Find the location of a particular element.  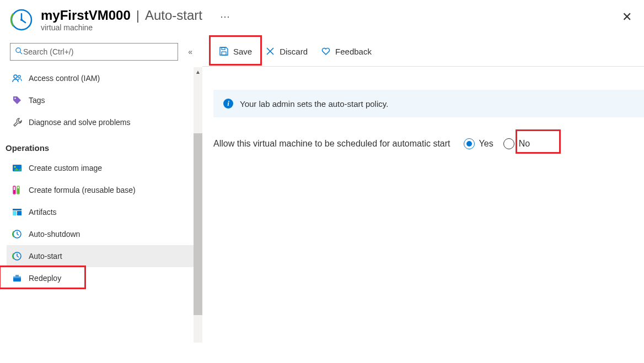

radio-option-yes: Yes is located at coordinates (479, 144).